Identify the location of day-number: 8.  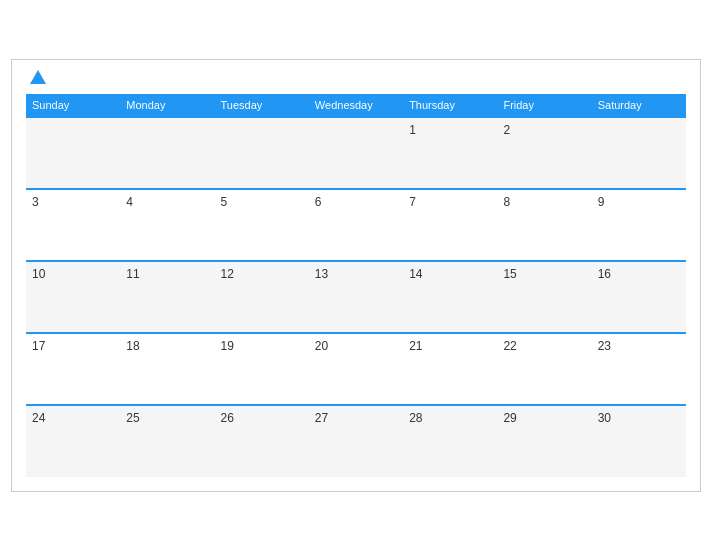
(506, 202).